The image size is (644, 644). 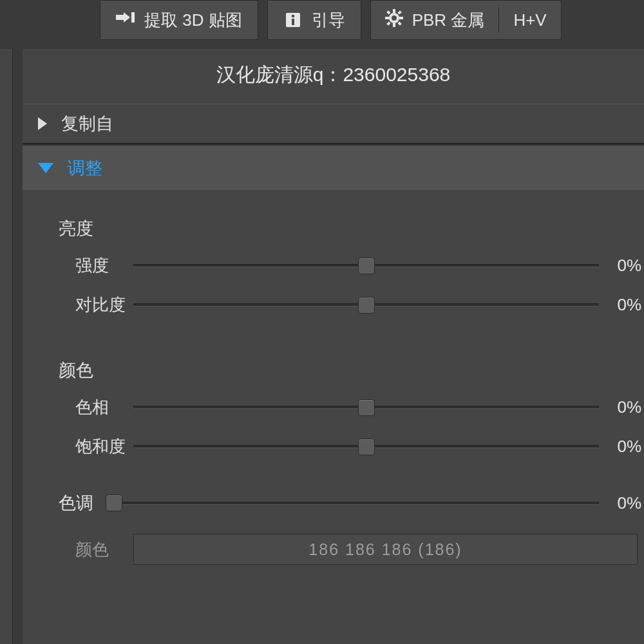 What do you see at coordinates (334, 313) in the screenshot?
I see `contrast-row: 对比度 0%` at bounding box center [334, 313].